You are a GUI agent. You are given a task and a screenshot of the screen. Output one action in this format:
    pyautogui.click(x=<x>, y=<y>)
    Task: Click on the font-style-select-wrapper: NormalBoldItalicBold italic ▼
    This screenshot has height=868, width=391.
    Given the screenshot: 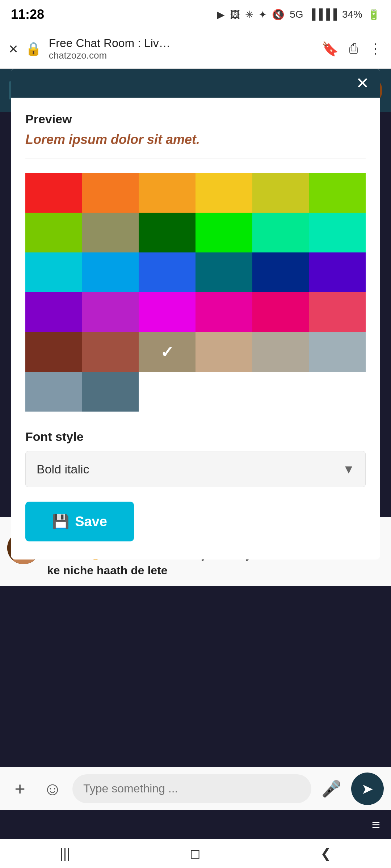 What is the action you would take?
    pyautogui.click(x=196, y=469)
    